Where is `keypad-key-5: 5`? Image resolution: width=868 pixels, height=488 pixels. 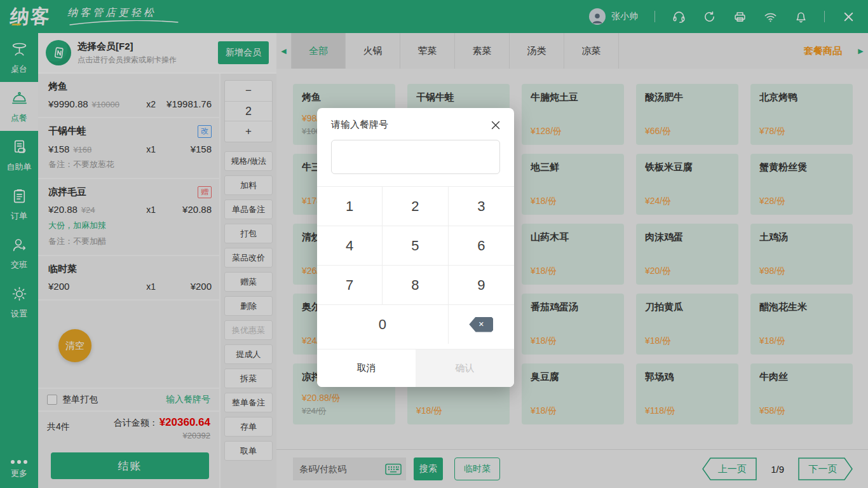
keypad-key-5: 5 is located at coordinates (416, 245).